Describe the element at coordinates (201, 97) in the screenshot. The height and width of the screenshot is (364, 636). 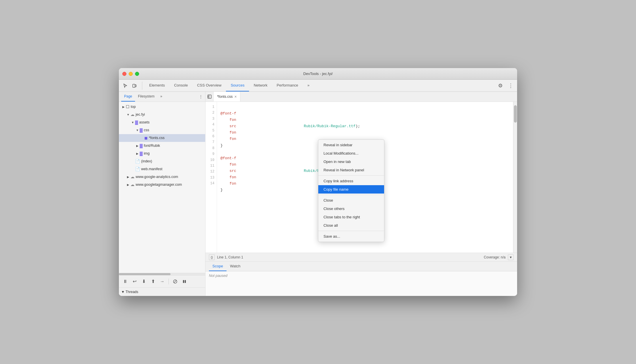
I see `sidebar-menu-button: ⋮` at that location.